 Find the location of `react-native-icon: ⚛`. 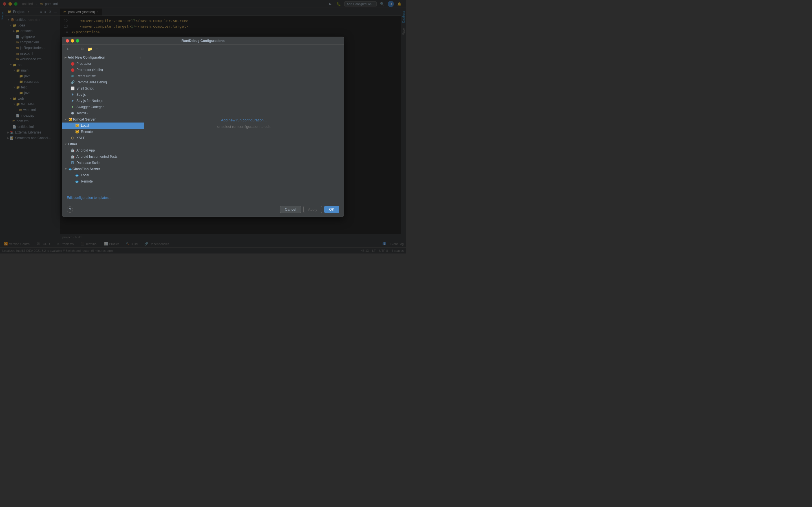

react-native-icon: ⚛ is located at coordinates (72, 76).